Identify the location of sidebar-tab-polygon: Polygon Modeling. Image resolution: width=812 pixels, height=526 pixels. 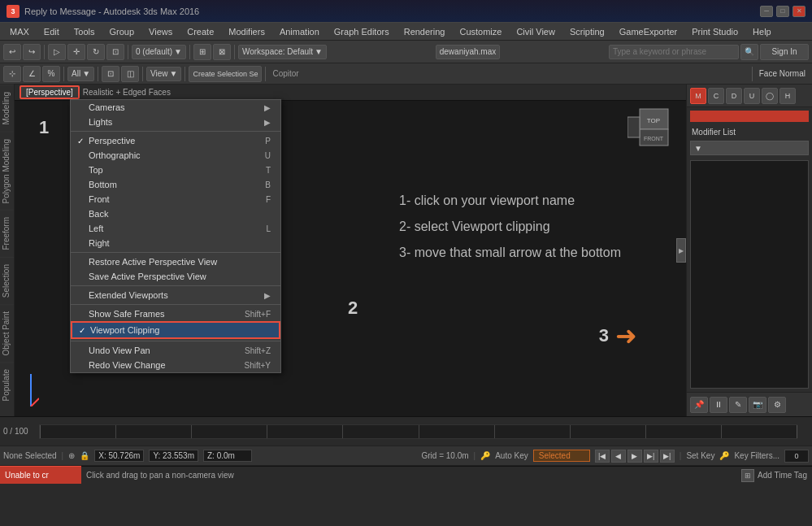
(7, 171).